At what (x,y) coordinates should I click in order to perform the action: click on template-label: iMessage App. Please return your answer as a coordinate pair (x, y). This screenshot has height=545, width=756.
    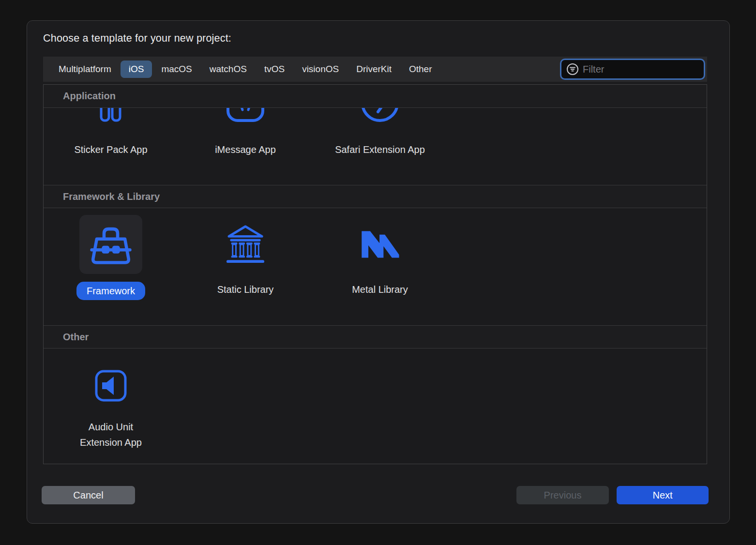
    Looking at the image, I should click on (245, 150).